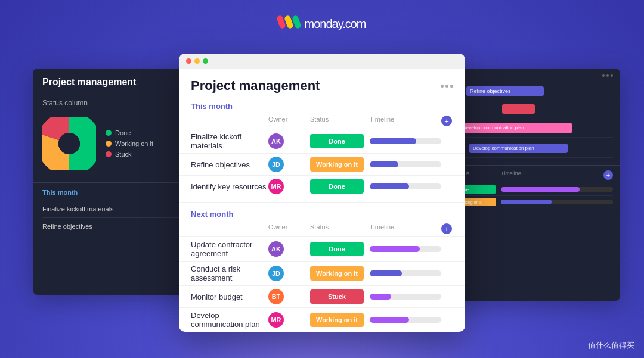 The image size is (644, 358). Describe the element at coordinates (230, 229) in the screenshot. I see `col-header-task-nm` at that location.